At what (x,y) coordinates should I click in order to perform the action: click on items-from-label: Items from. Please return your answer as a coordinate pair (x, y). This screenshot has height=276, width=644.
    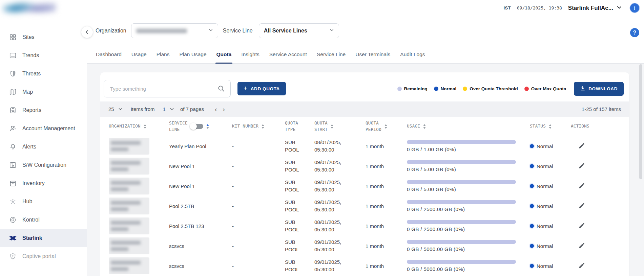
    Looking at the image, I should click on (143, 109).